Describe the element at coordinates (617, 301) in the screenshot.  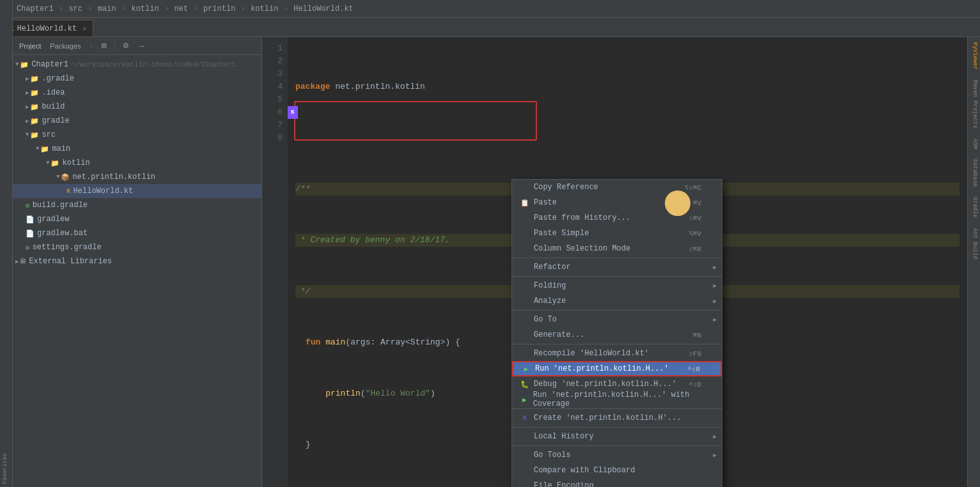
I see `ctx-analyze: Analyze` at that location.